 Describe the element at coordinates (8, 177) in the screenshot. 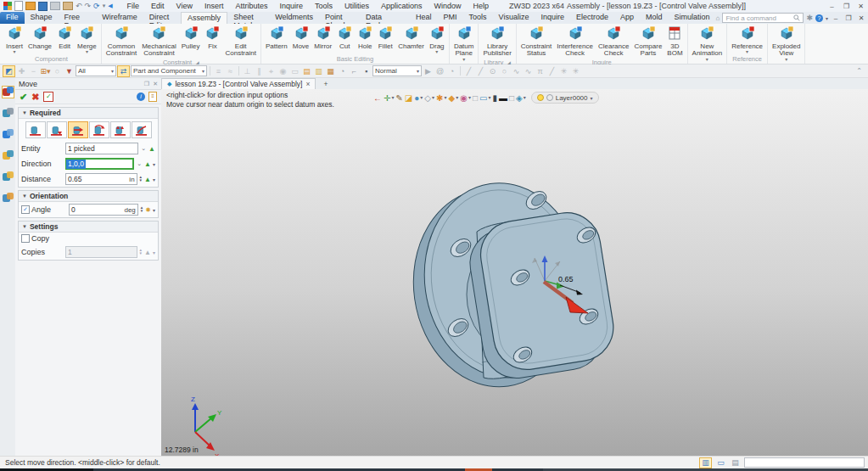

I see `dock-visual-manager-icon` at that location.